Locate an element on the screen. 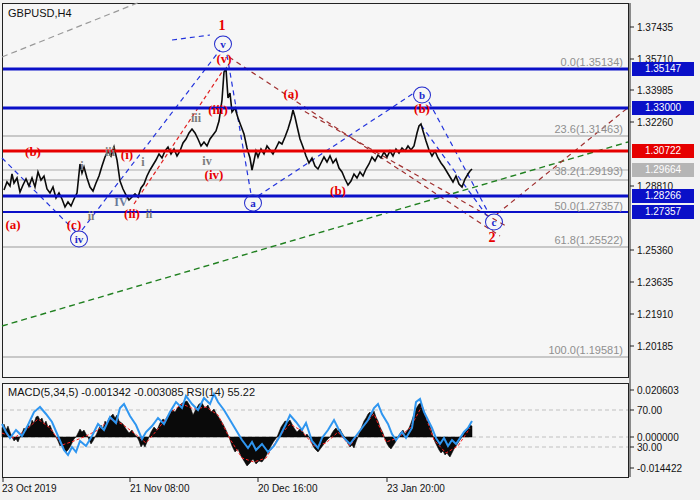 The height and width of the screenshot is (500, 700). time-axis-label: 21 Nov 08:00 is located at coordinates (160, 488).